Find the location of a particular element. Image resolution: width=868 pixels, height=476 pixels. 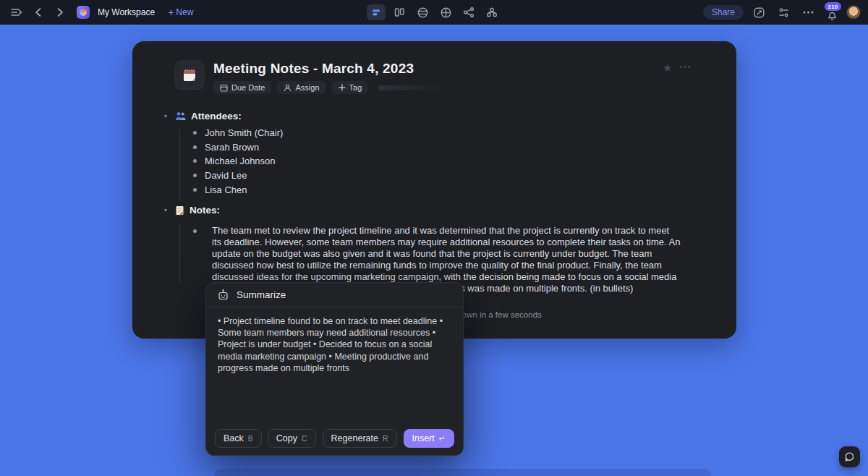

notifications-bell-icon: 210 is located at coordinates (832, 12).